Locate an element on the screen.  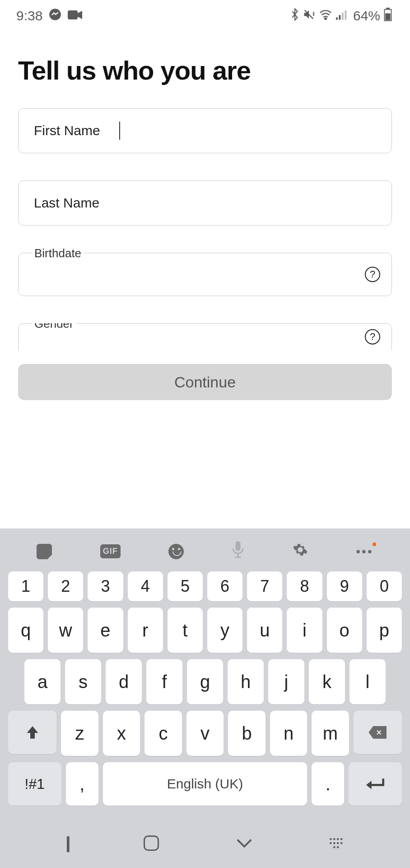
bluetooth-icon is located at coordinates (295, 16).